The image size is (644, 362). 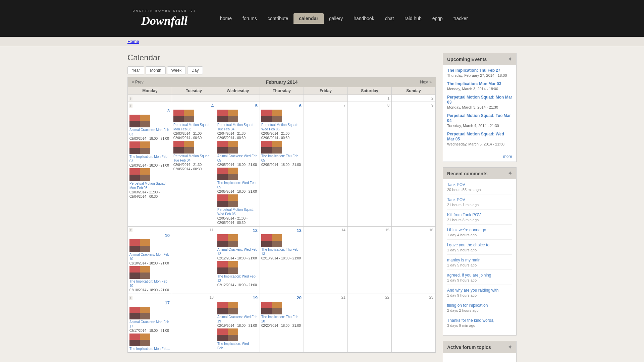 What do you see at coordinates (468, 305) in the screenshot?
I see `comment-link-9: filling on for implication` at bounding box center [468, 305].